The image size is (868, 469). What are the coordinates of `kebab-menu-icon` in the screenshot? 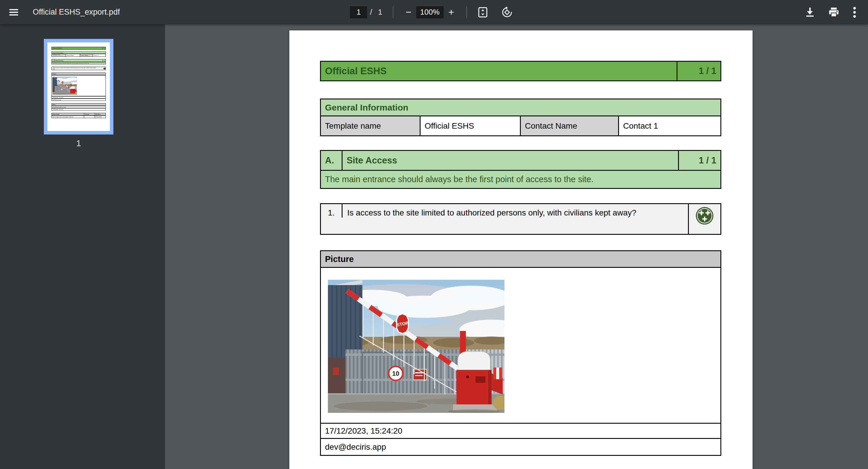 It's located at (855, 12).